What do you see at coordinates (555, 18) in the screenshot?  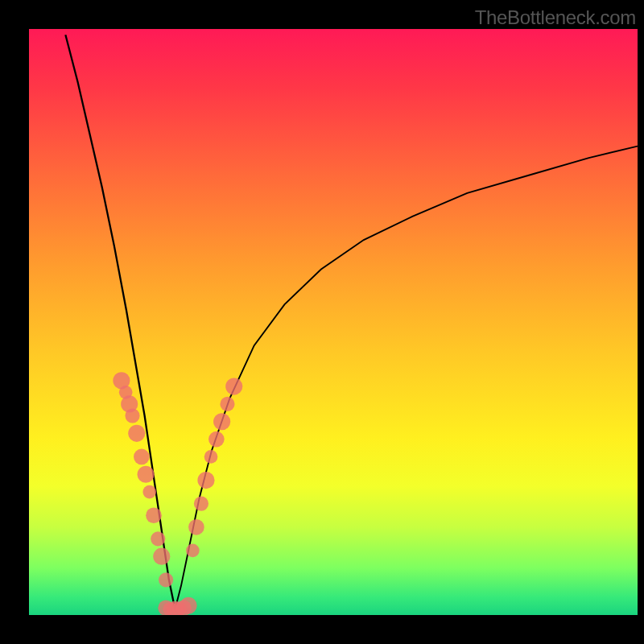 I see `watermark-text: TheBottleneck.com` at bounding box center [555, 18].